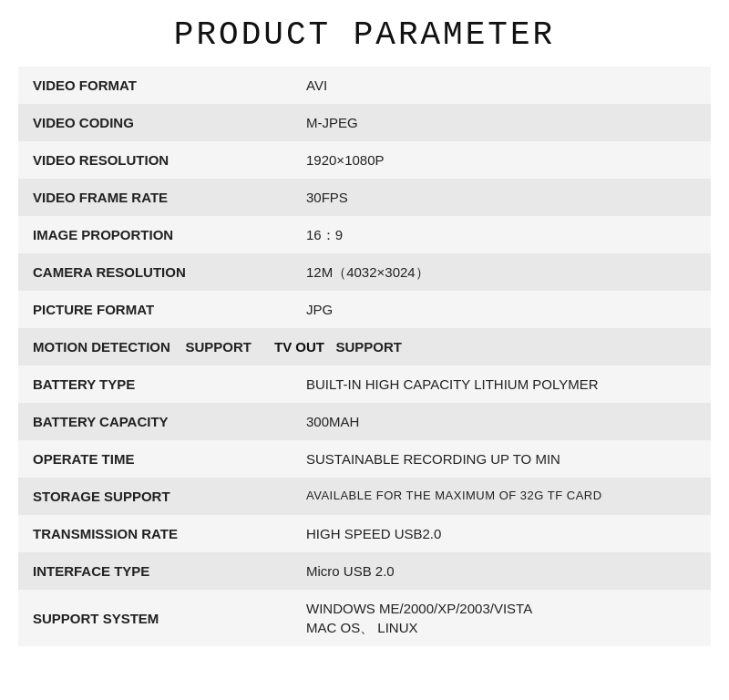  Describe the element at coordinates (501, 122) in the screenshot. I see `param-value: M-JPEG` at that location.